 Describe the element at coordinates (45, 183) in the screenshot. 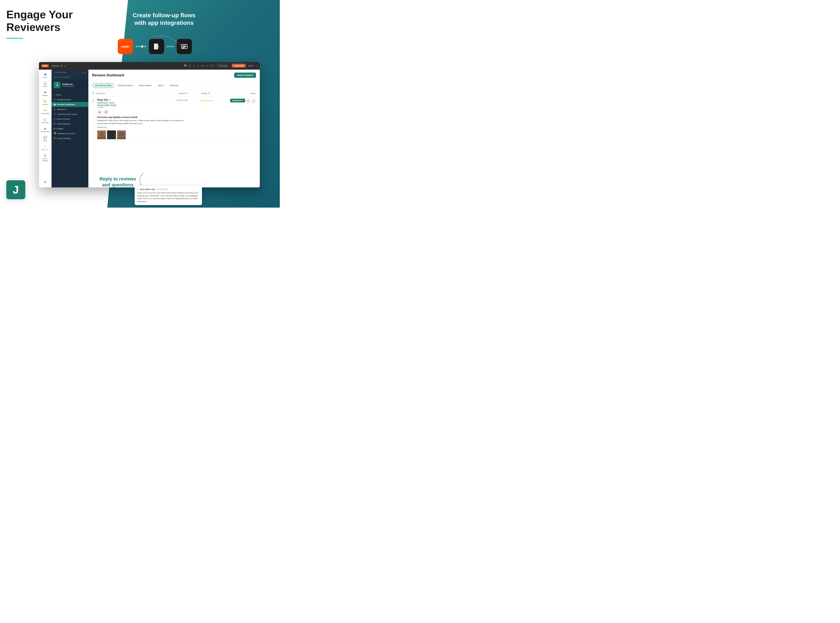

I see `eye-icon: 👁` at that location.